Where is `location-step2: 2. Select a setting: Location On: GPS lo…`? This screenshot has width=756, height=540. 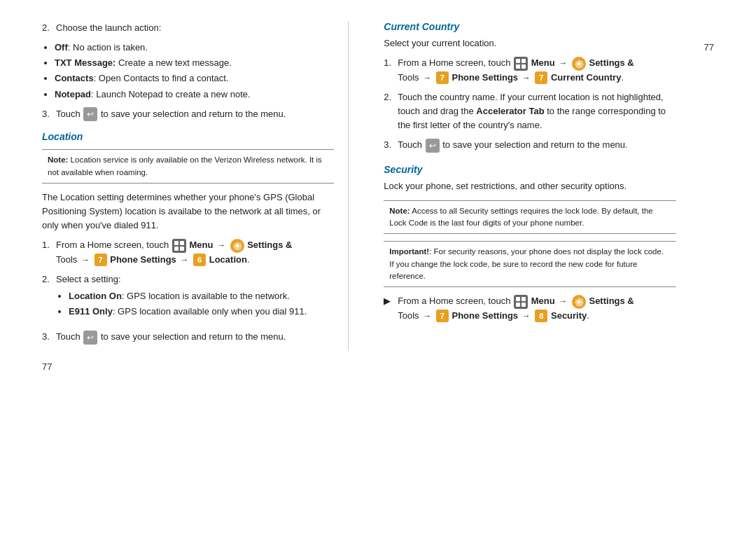
location-step2: 2. Select a setting: Location On: GPS lo… is located at coordinates (188, 298).